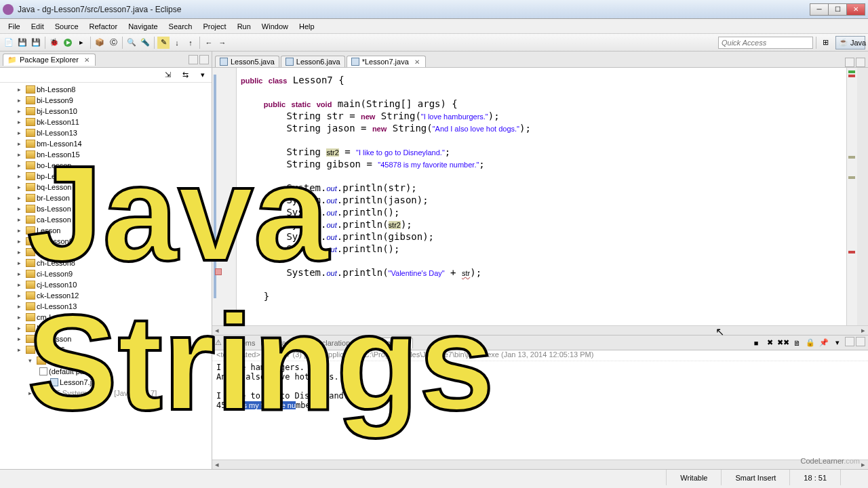 This screenshot has height=488, width=868. What do you see at coordinates (66, 26) in the screenshot?
I see `menu-source: Source` at bounding box center [66, 26].